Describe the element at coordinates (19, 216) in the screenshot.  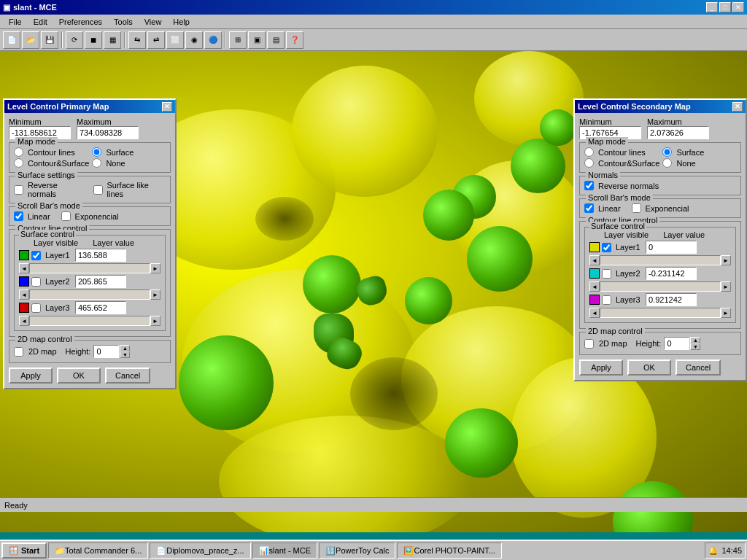
I see `check-linear-left` at that location.